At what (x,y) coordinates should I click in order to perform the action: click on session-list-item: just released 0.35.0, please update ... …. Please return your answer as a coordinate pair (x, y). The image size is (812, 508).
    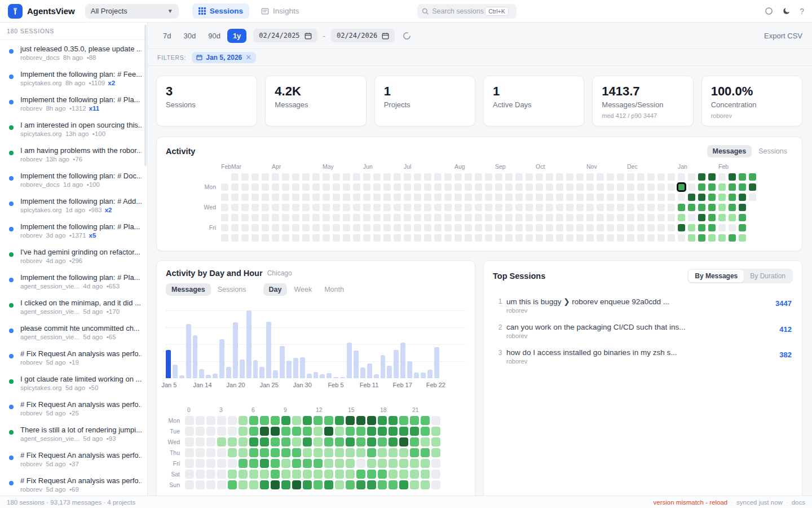
    Looking at the image, I should click on (73, 53).